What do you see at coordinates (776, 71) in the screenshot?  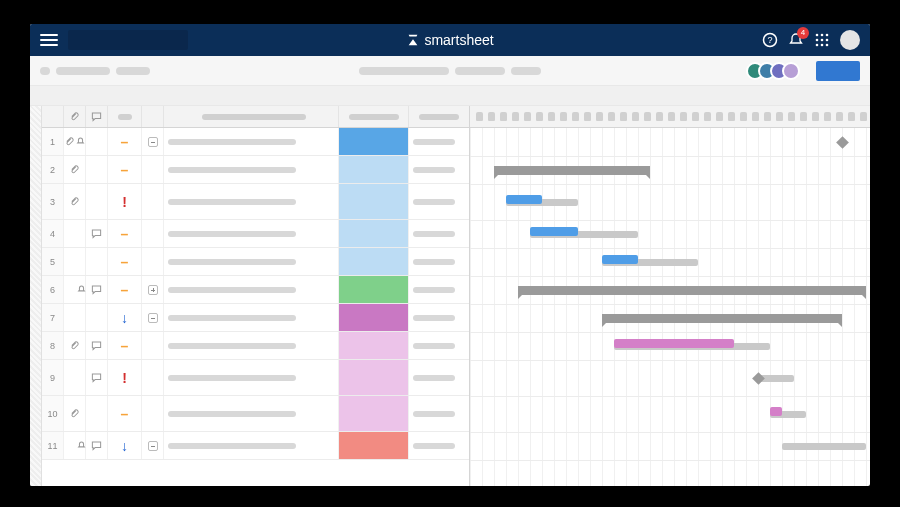 I see `presence-avatars` at bounding box center [776, 71].